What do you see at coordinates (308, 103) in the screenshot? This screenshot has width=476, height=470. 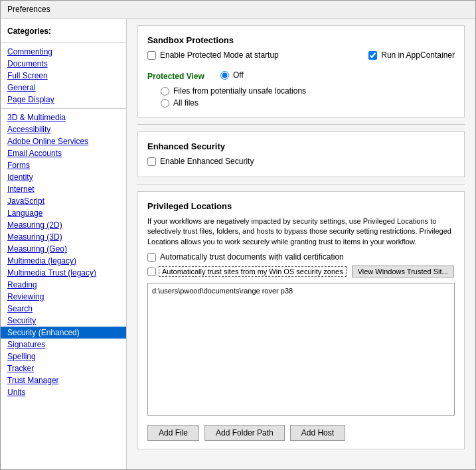 I see `protected-view-all-row: All files` at bounding box center [308, 103].